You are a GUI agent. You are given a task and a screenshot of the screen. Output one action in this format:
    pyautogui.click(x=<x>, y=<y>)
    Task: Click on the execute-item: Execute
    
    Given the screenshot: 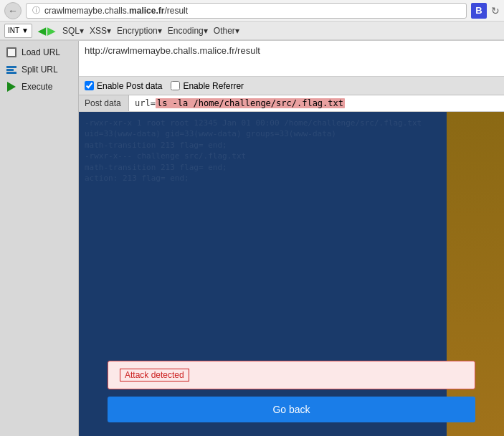 What is the action you would take?
    pyautogui.click(x=39, y=87)
    